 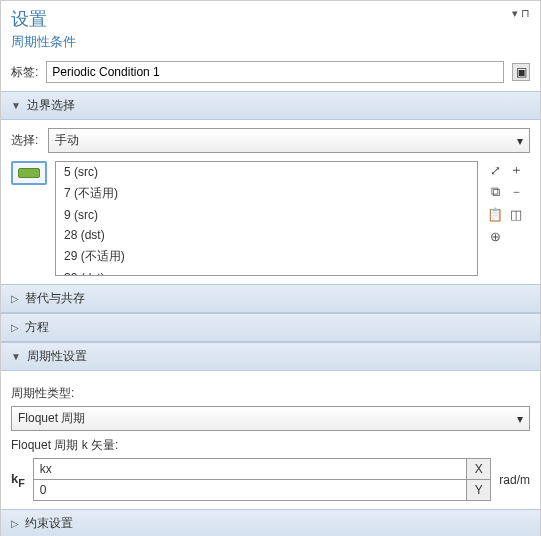 What do you see at coordinates (270, 42) in the screenshot?
I see `settings-subtitle: 周期性条件` at bounding box center [270, 42].